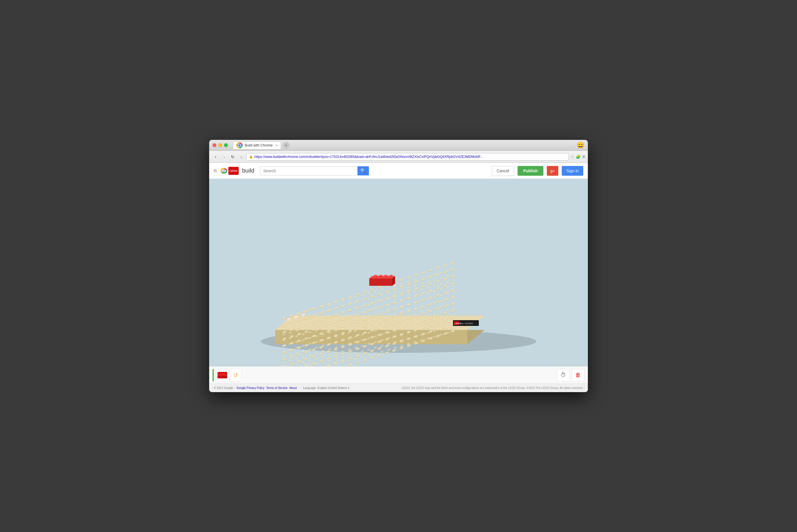 This screenshot has height=532, width=797. Describe the element at coordinates (325, 388) in the screenshot. I see `language-label: Language: English (United States)` at that location.